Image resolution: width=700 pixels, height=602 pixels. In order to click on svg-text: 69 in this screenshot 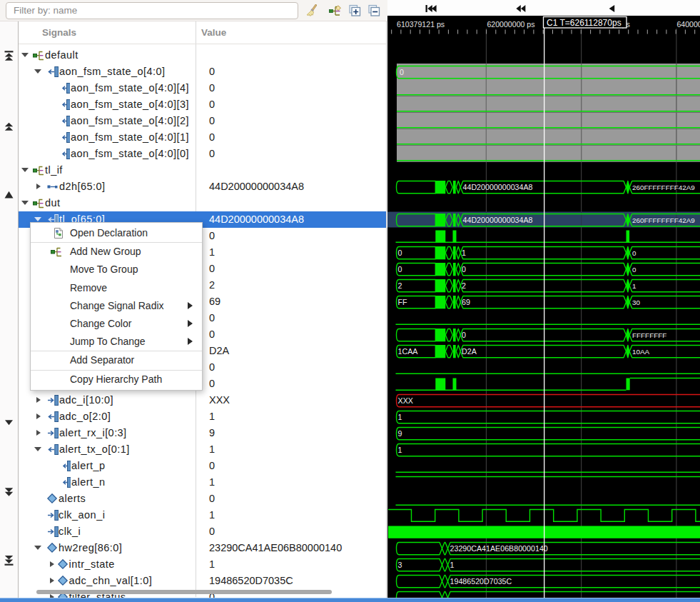, I will do `click(466, 302)`.